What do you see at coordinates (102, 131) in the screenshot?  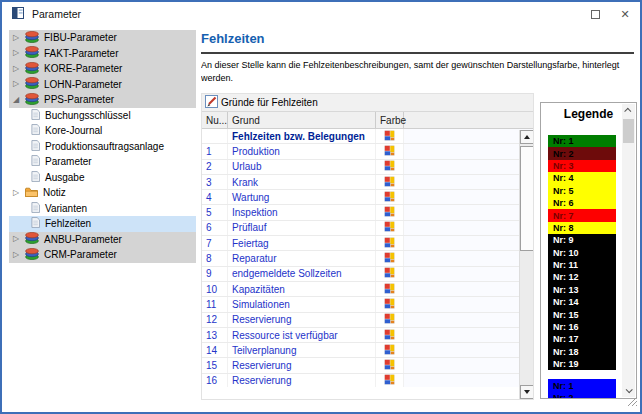 I see `tree-item: Kore-Journal` at bounding box center [102, 131].